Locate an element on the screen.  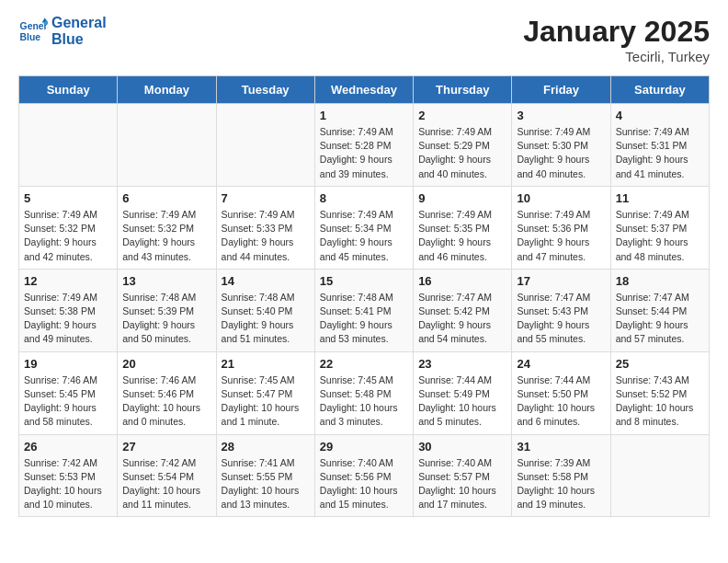
day-number: 16 is located at coordinates (462, 282).